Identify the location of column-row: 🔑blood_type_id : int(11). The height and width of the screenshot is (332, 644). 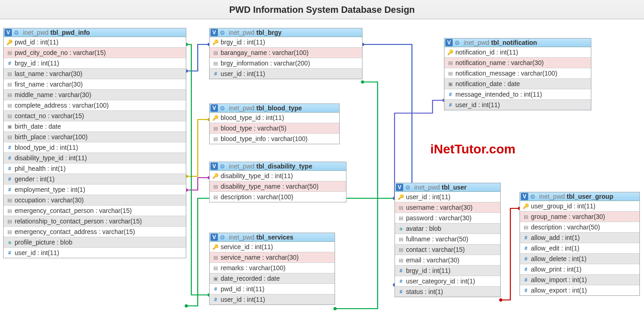
(275, 118).